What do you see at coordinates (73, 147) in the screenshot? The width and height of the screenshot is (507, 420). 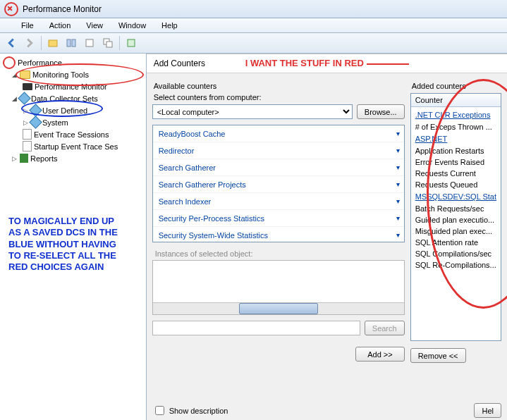 I see `tree-startup-ets: Startup Event Trace Ses` at bounding box center [73, 147].